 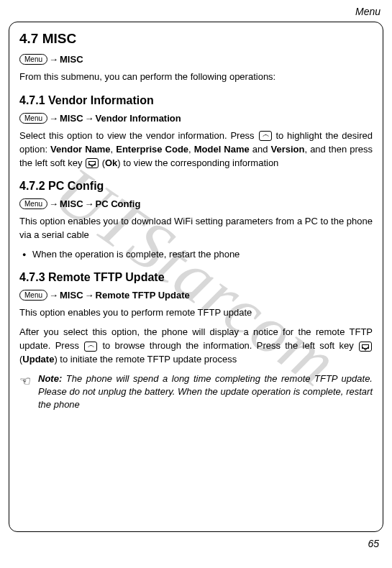 I want to click on nav-path-vendor: Menu → MISC → Vendor Information, so click(x=196, y=118).